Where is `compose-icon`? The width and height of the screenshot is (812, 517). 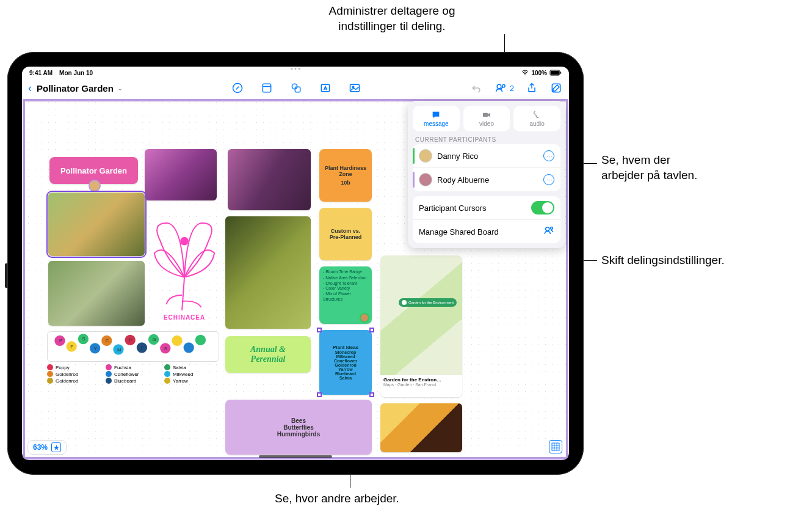 compose-icon is located at coordinates (556, 88).